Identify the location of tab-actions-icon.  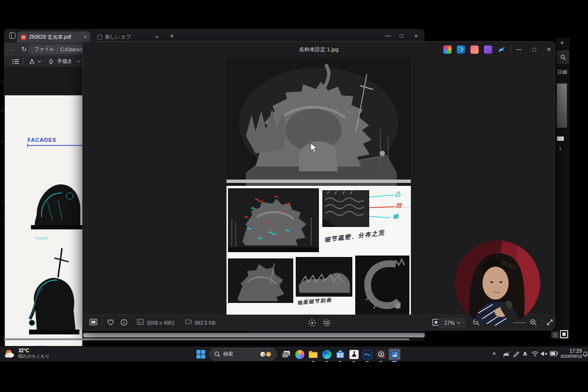
(13, 36).